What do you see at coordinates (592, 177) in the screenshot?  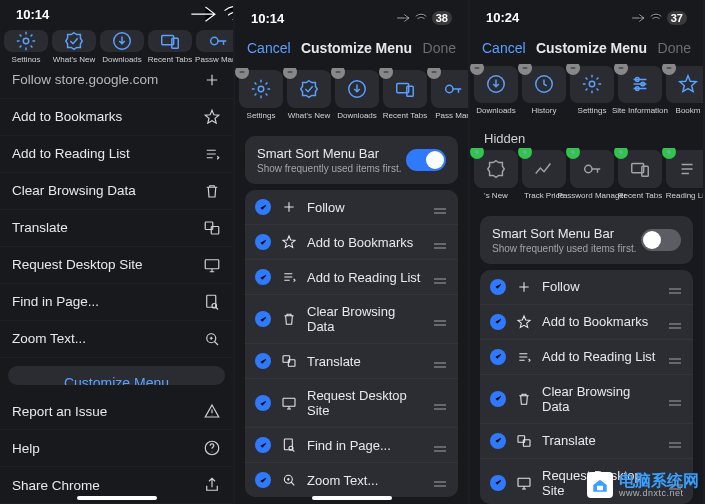 I see `chip-password: Password Manager` at bounding box center [592, 177].